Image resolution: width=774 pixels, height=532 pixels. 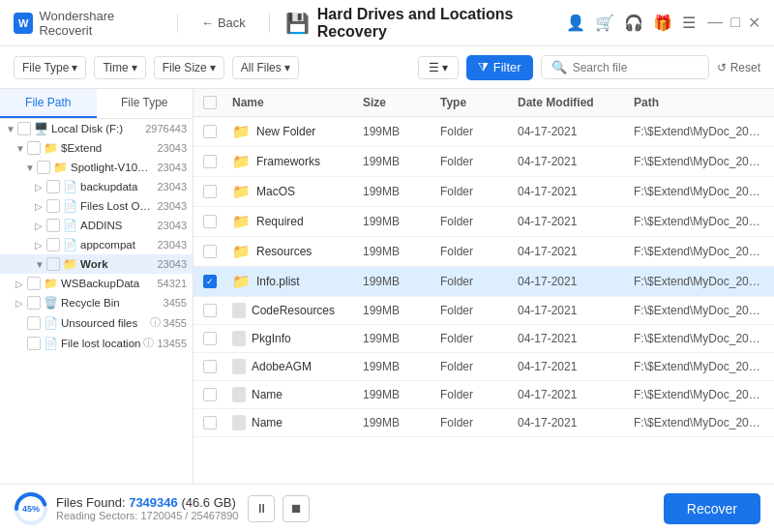 I want to click on file-type-dropdown: File Type ▾, so click(x=50, y=68).